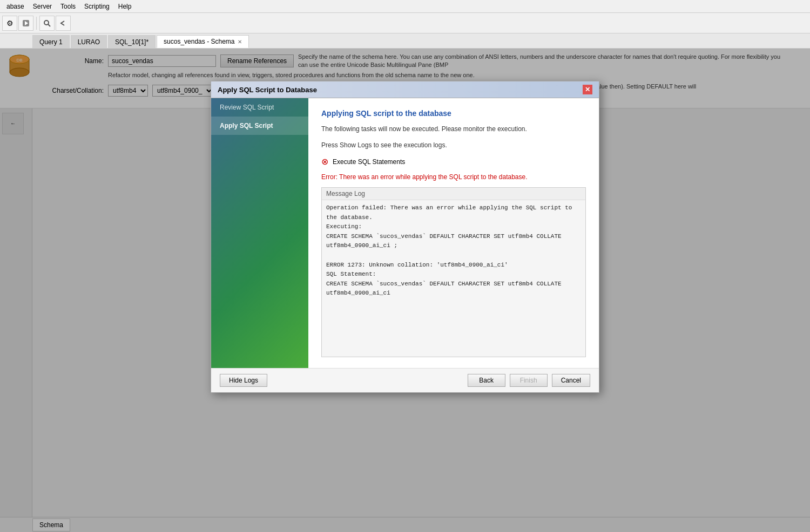 This screenshot has height=532, width=810. I want to click on log-line-2: CREATE SCHEMA `sucos_vendas` DEFAULT CHA…, so click(454, 242).